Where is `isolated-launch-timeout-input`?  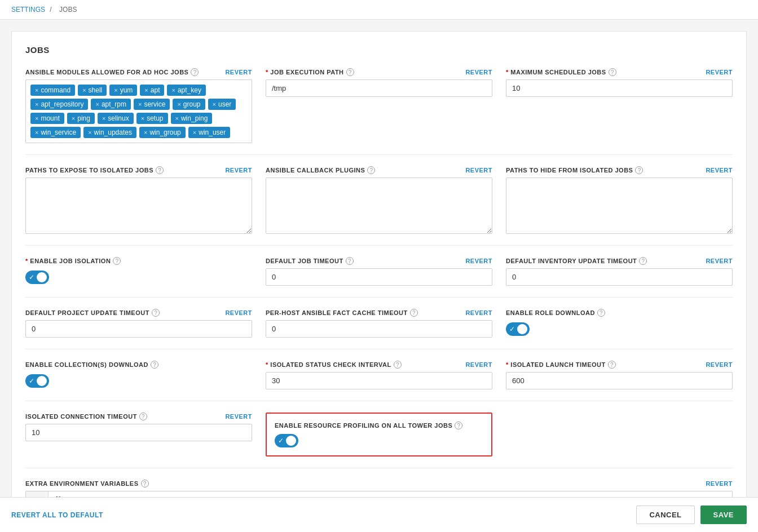
isolated-launch-timeout-input is located at coordinates (619, 381).